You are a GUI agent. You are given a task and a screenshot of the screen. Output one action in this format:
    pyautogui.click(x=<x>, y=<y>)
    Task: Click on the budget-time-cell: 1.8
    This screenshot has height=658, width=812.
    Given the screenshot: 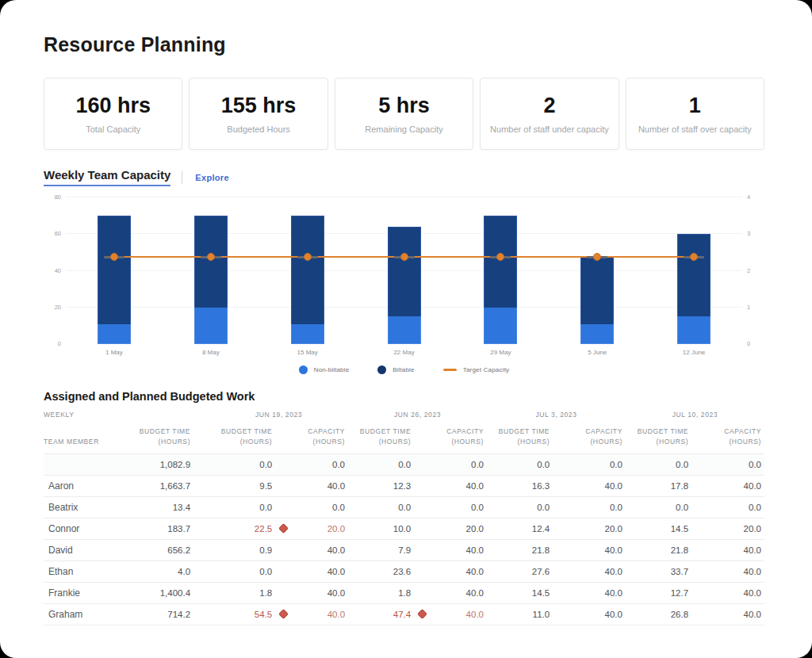 What is the action you would take?
    pyautogui.click(x=389, y=593)
    